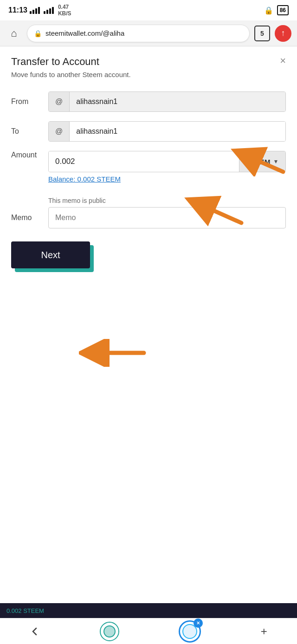 The image size is (297, 644). What do you see at coordinates (276, 162) in the screenshot?
I see `dropdown-arrow-icon: ▼` at bounding box center [276, 162].